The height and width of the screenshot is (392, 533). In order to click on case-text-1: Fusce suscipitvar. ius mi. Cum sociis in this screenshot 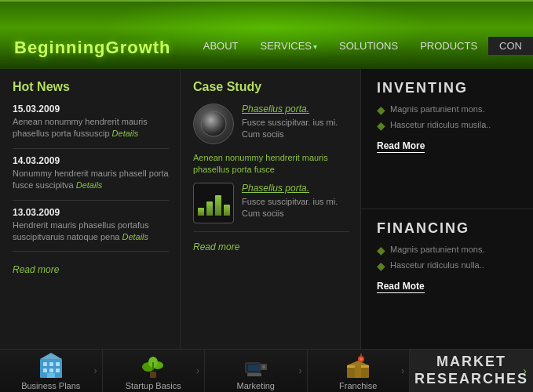, I will do `click(295, 129)`.